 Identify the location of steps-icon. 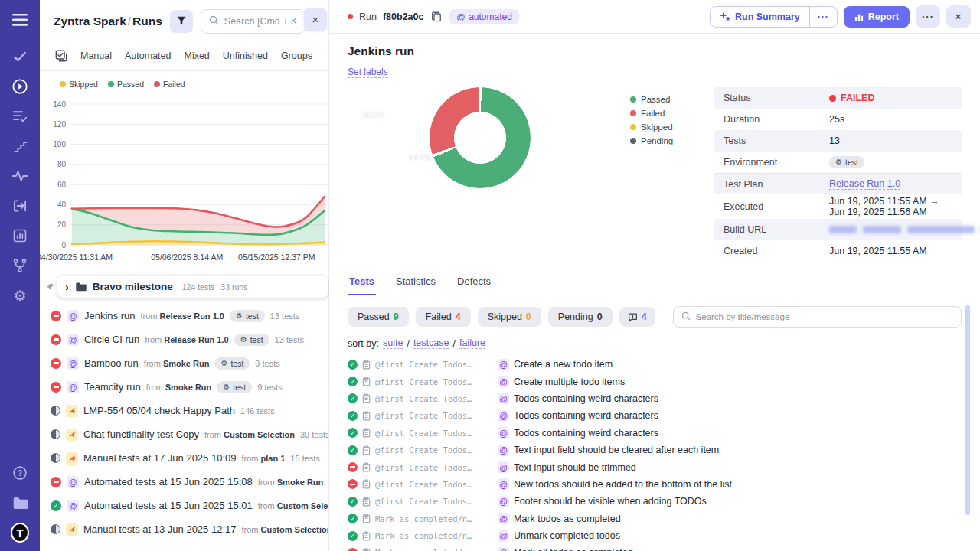
(20, 146).